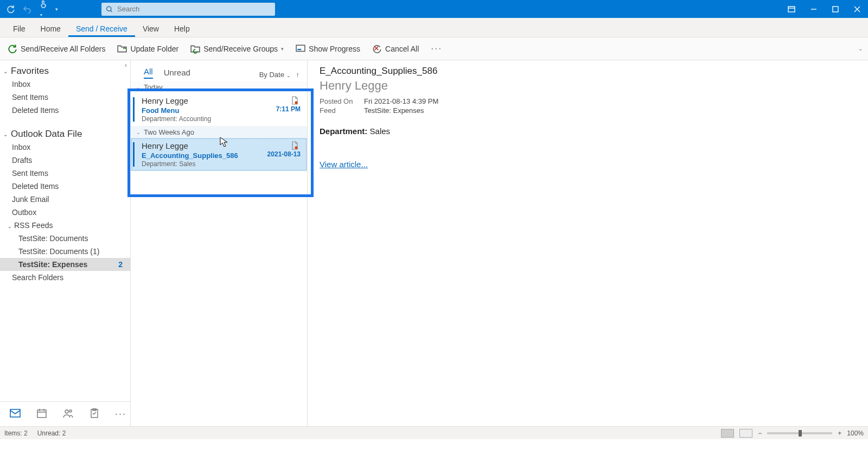  I want to click on attachment-icon, so click(295, 102).